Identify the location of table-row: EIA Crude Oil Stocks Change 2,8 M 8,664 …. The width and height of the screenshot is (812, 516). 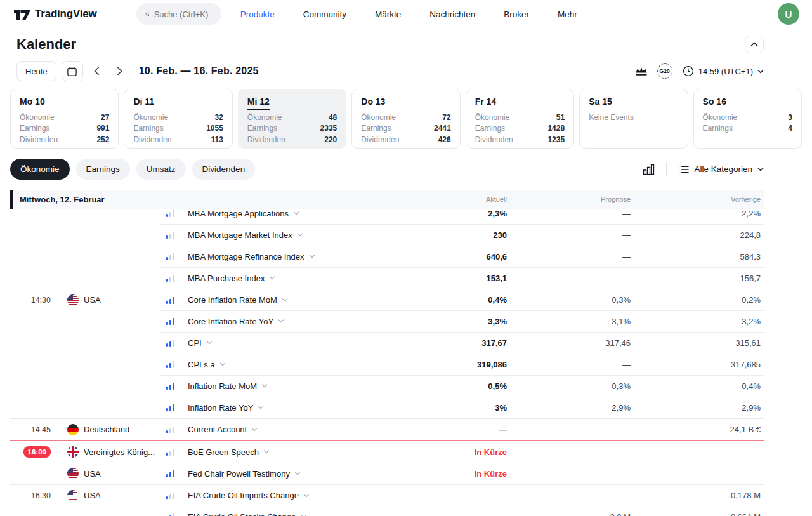
(387, 511).